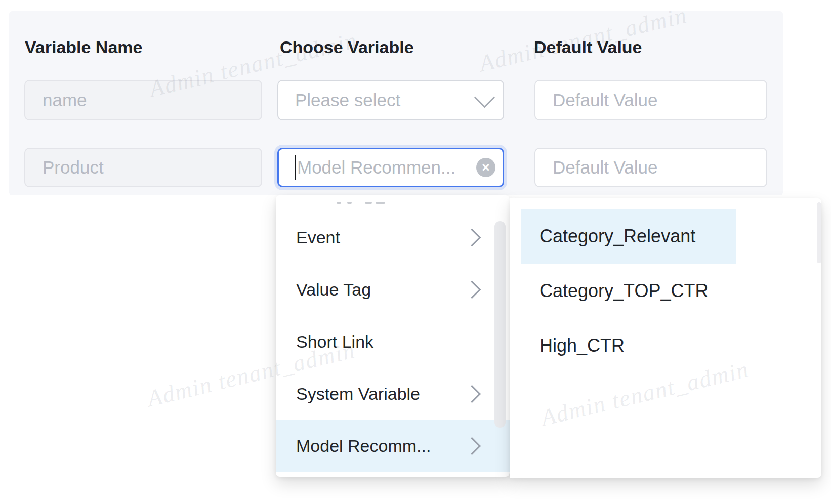  I want to click on submenu-item-category-top-ctr: Category_TOP_CTR, so click(666, 291).